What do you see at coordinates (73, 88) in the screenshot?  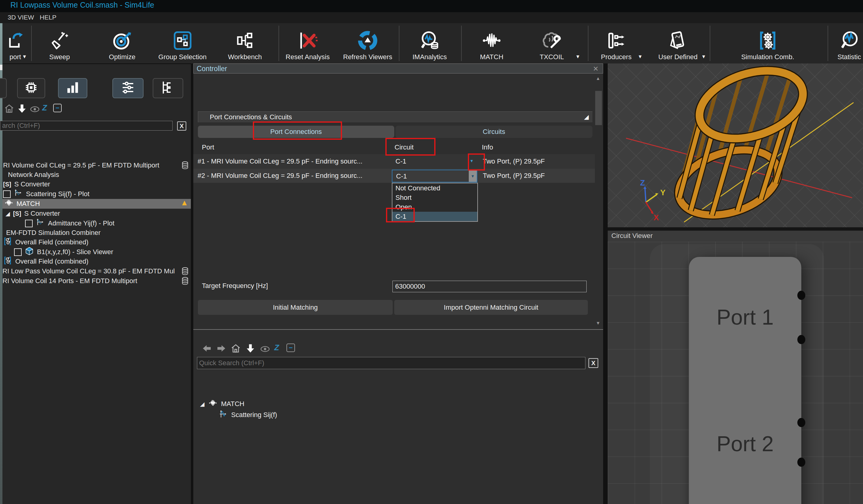 I see `view-toggle-analysis-button` at bounding box center [73, 88].